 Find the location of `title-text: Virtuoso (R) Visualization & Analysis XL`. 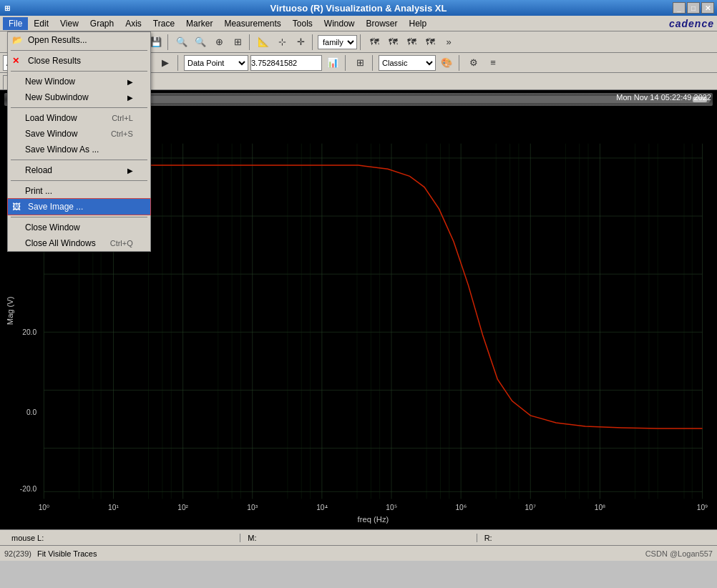

title-text: Virtuoso (R) Visualization & Analysis XL is located at coordinates (359, 9).